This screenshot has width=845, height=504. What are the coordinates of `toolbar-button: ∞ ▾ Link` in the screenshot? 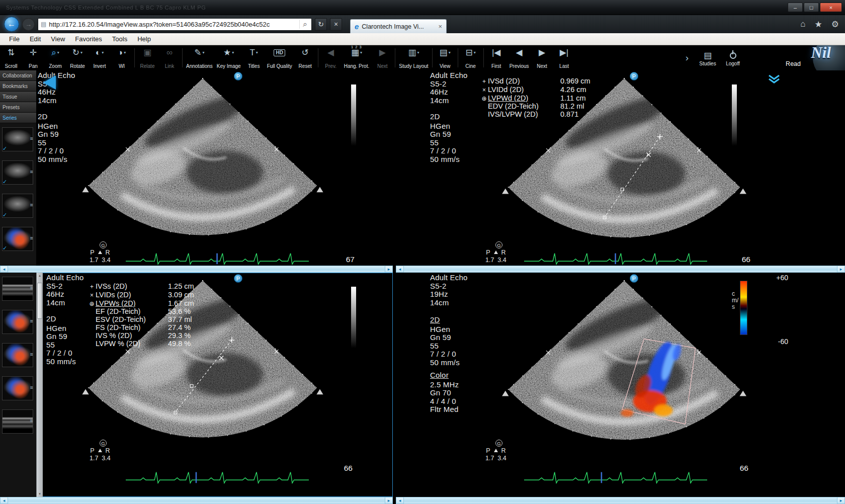 It's located at (170, 58).